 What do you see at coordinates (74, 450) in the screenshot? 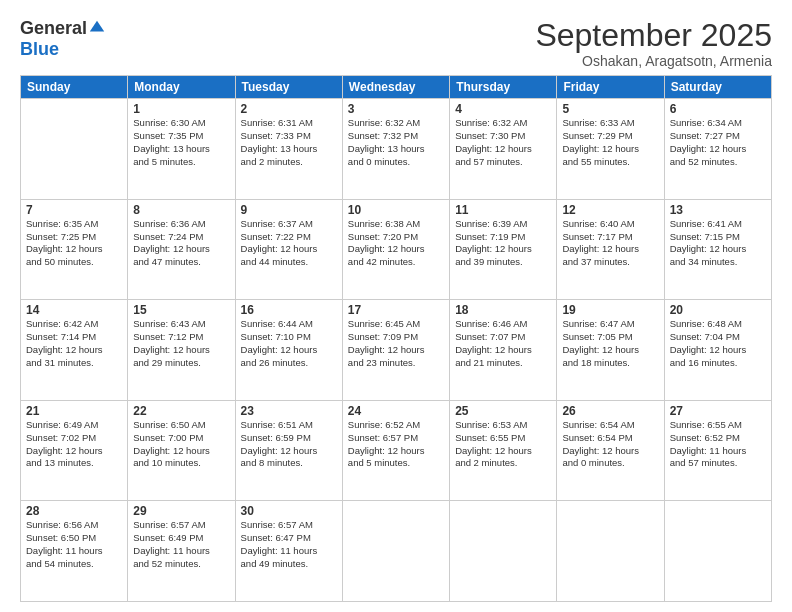
I see `calendar-cell: 21Sunrise: 6:49 AM Sunset: 7:02 PM Dayli…` at bounding box center [74, 450].